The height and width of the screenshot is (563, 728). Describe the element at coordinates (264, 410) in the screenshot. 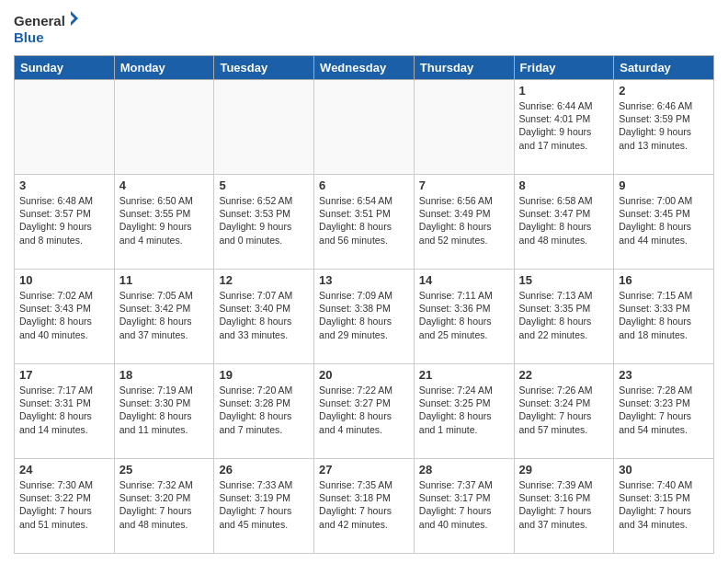

I see `day-info: Sunrise: 7:20 AMSunset: 3:28 PMDaylight:…` at that location.